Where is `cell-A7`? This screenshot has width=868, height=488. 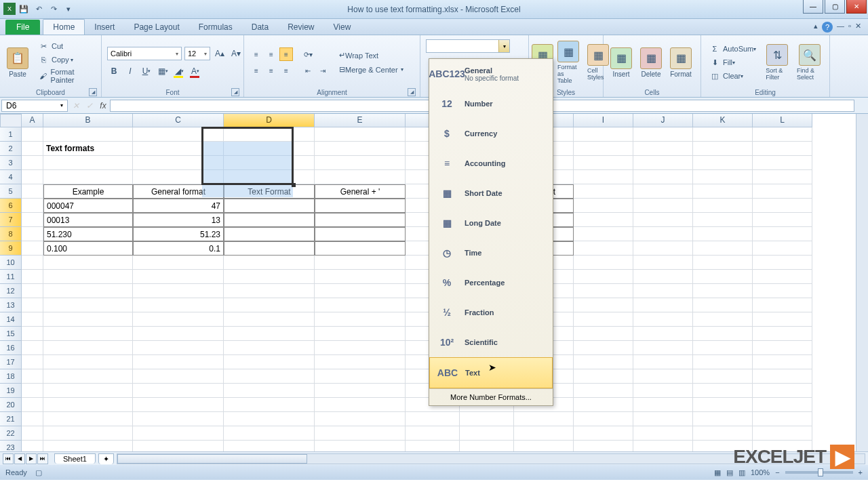
cell-A7 is located at coordinates (33, 220).